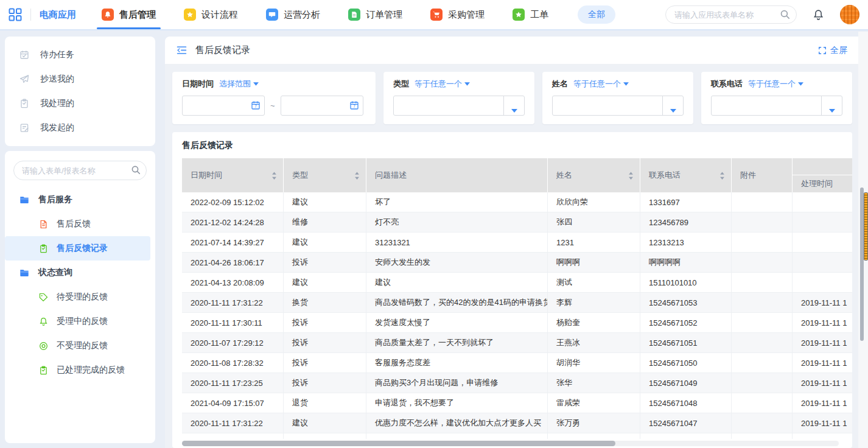 The image size is (868, 448). What do you see at coordinates (80, 79) in the screenshot?
I see `sidebar-item-plane: 抄送我的` at bounding box center [80, 79].